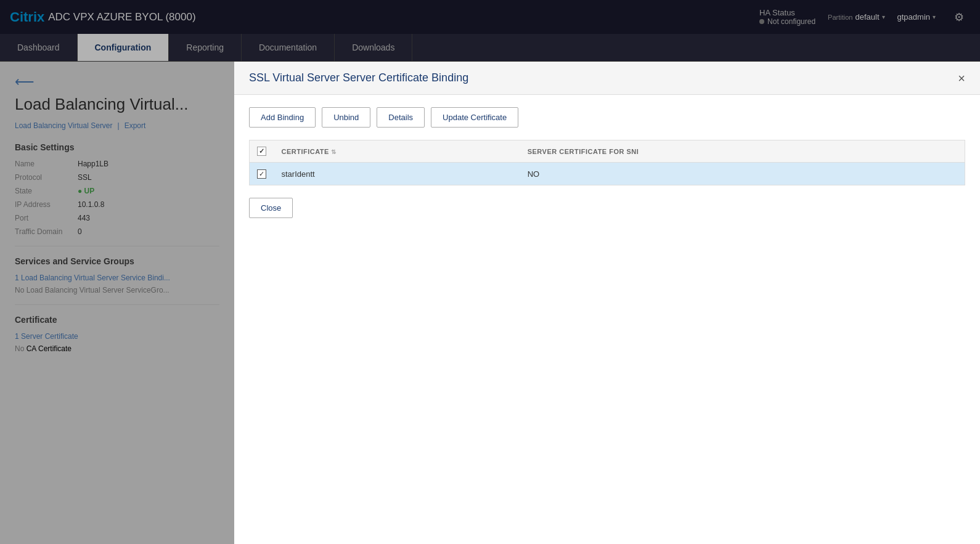 The image size is (980, 544). I want to click on close-btn-row: Close, so click(607, 208).